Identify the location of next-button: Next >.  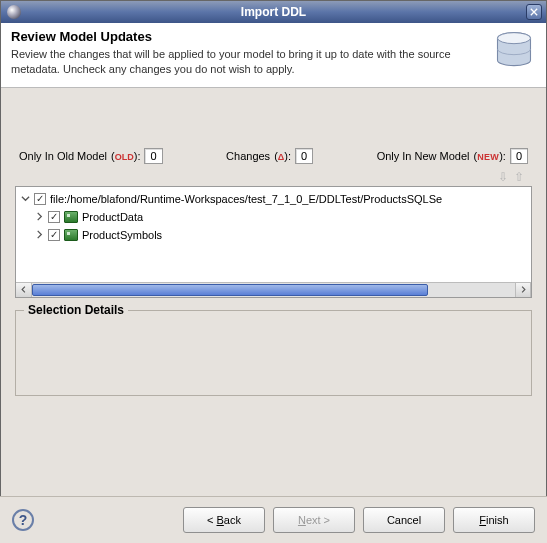
(314, 520).